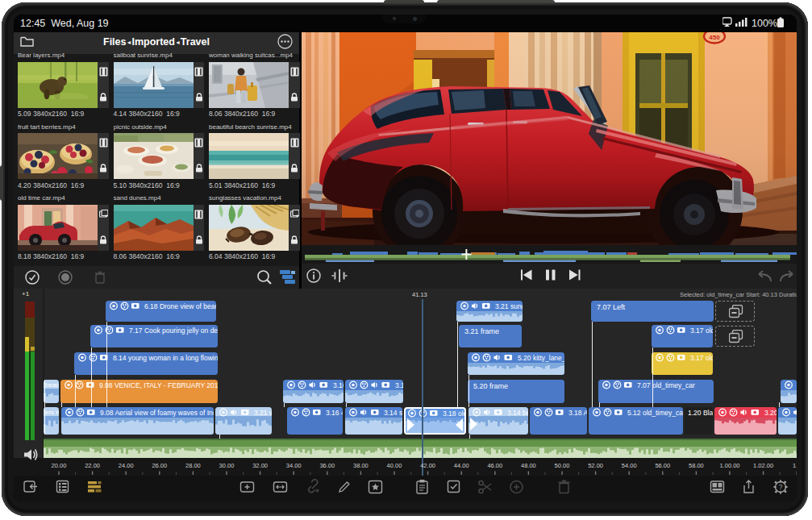 This screenshot has width=812, height=520. What do you see at coordinates (427, 466) in the screenshot?
I see `svg-text: 42.00` at bounding box center [427, 466].